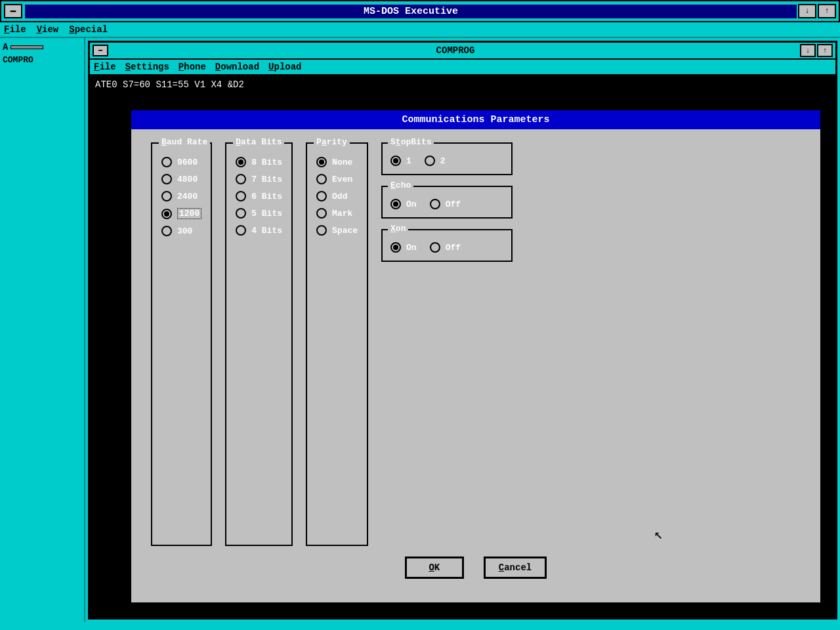  Describe the element at coordinates (88, 30) in the screenshot. I see `menu-special: Special` at that location.